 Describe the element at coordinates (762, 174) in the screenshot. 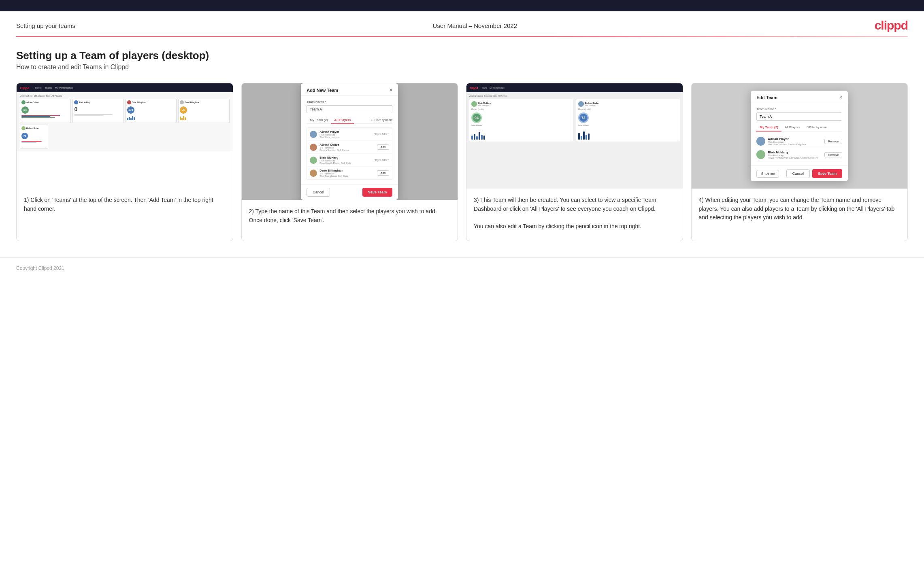

I see `trash-icon: 🗑` at that location.